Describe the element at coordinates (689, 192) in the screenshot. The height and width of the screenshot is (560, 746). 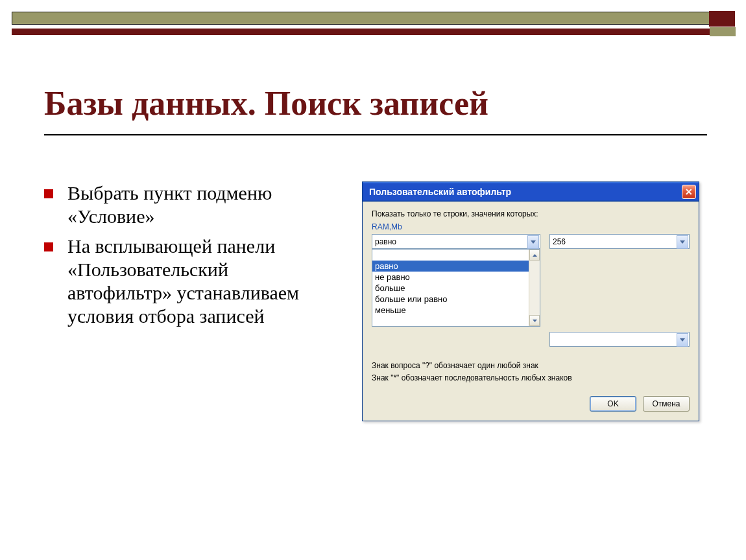
I see `close-button: ✕` at that location.